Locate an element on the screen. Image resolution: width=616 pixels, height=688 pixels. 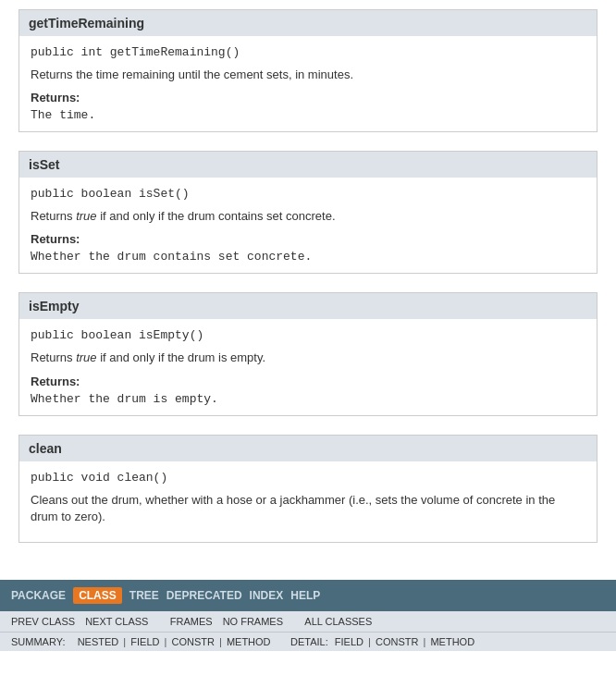
footer-nav-help: HELP is located at coordinates (305, 596).